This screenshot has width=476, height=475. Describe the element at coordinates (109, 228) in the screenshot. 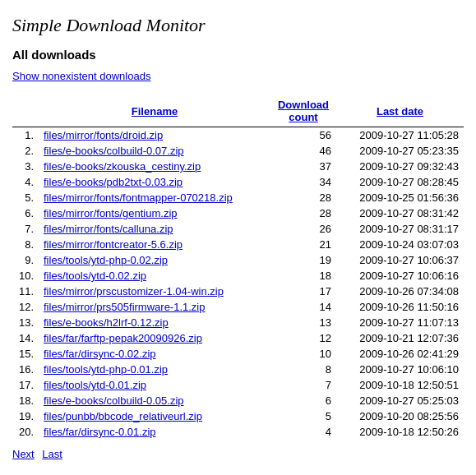

I see `filename-link: files/mirror/fonts/calluna.zip` at that location.